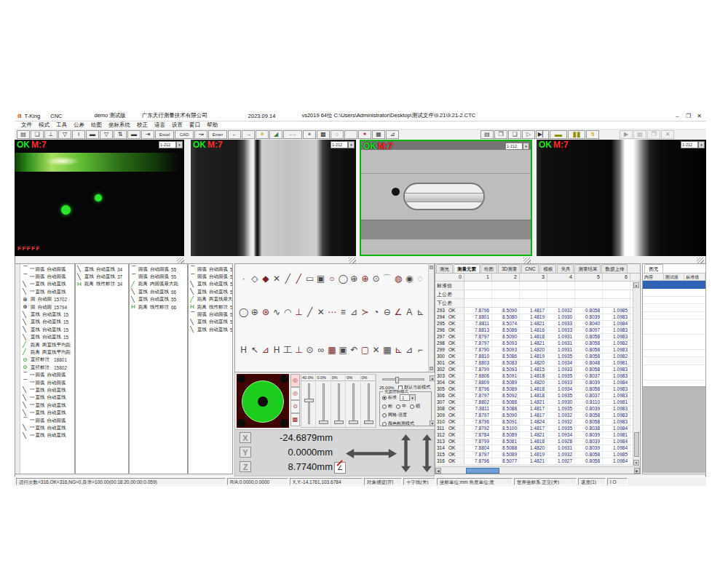  What do you see at coordinates (37, 135) in the screenshot?
I see `toolbar-button: ❏` at bounding box center [37, 135].